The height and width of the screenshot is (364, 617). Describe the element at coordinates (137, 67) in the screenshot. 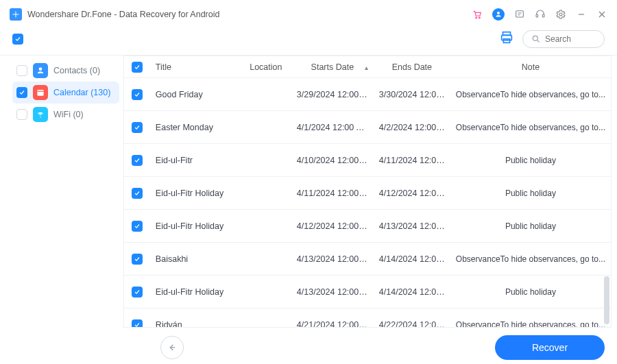

I see `header-select-all` at that location.